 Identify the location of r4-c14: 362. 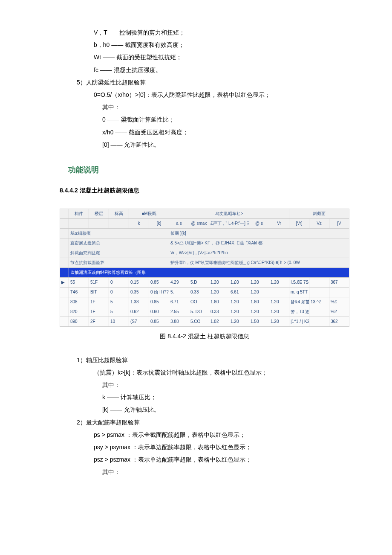
(339, 322).